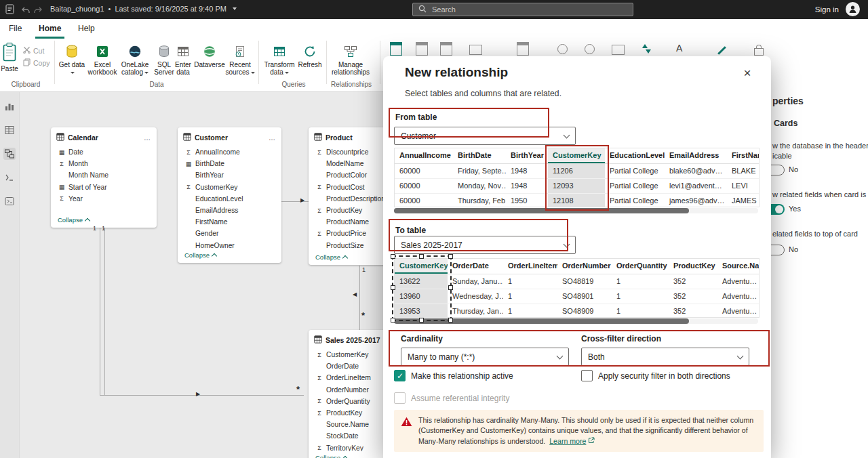 This screenshot has height=458, width=868. Describe the element at coordinates (229, 199) in the screenshot. I see `table-field: EducationLevel` at that location.